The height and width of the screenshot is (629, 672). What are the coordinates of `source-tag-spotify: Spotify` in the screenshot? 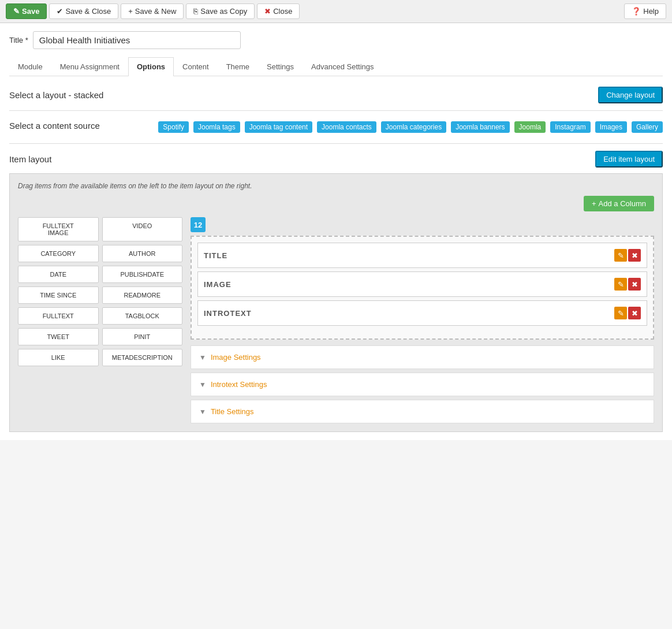 It's located at (173, 127).